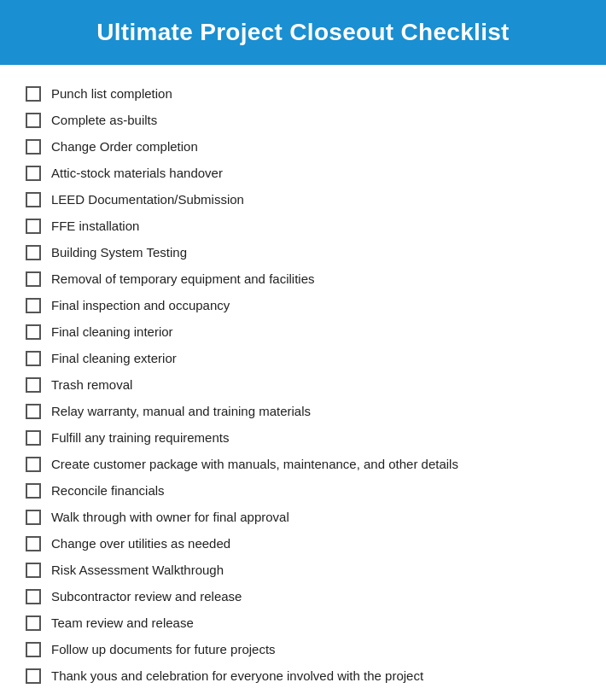  Describe the element at coordinates (303, 94) in the screenshot. I see `checklist-item: Punch list completion` at that location.